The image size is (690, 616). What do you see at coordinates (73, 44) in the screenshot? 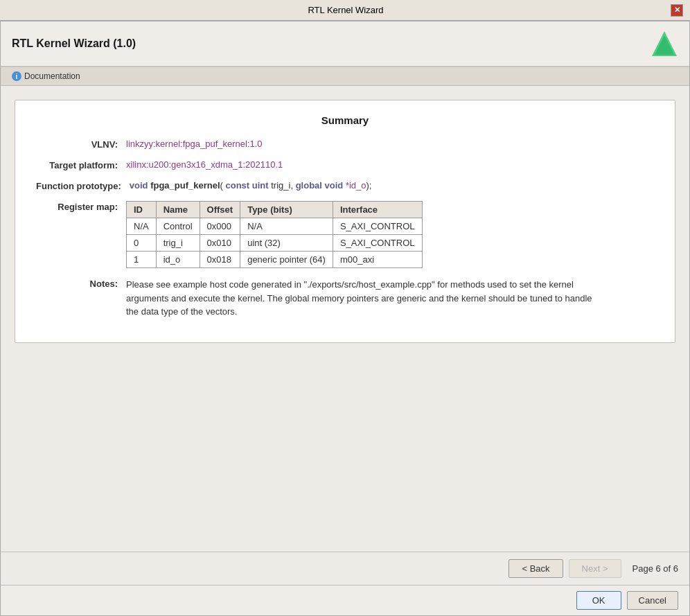
I see `wizard-title: RTL Kernel Wizard (1.0)` at bounding box center [73, 44].